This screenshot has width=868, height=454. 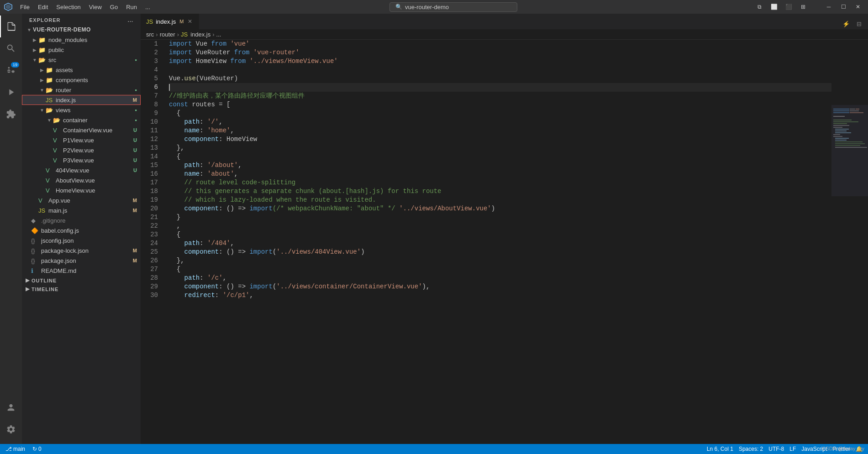 I want to click on tree-package-lock: {} package-lock.json M, so click(x=81, y=250).